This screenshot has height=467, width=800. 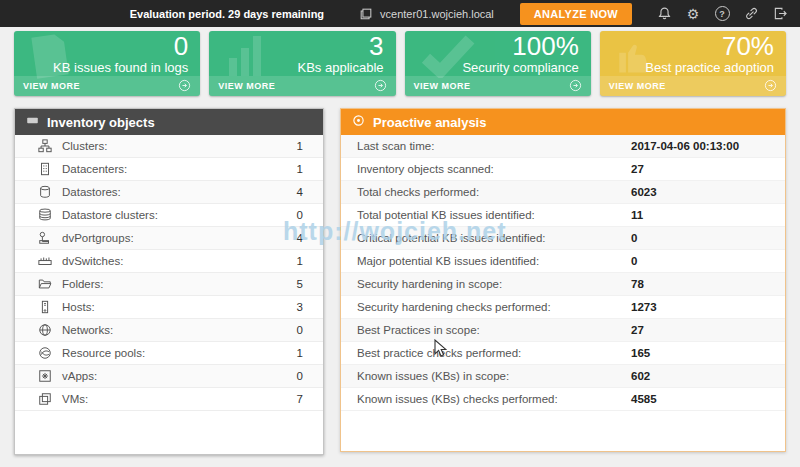 I want to click on analysis-row-objects-scanned: Inventory objects scanned: 27, so click(x=563, y=170).